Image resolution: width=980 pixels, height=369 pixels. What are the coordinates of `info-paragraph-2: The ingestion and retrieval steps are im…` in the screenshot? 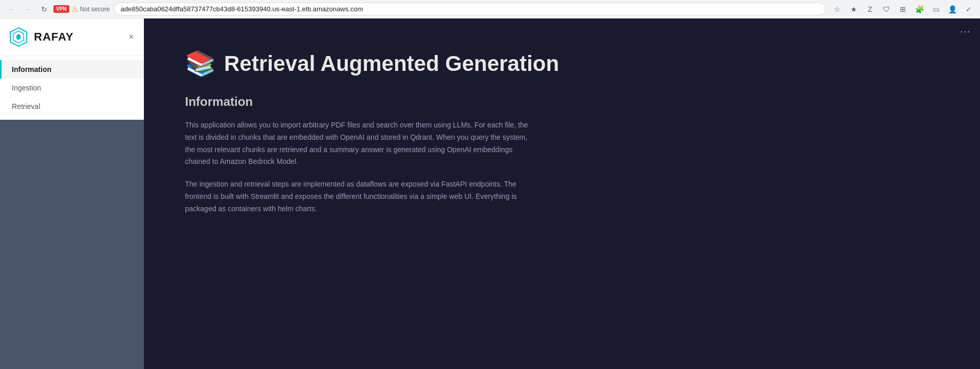 It's located at (360, 196).